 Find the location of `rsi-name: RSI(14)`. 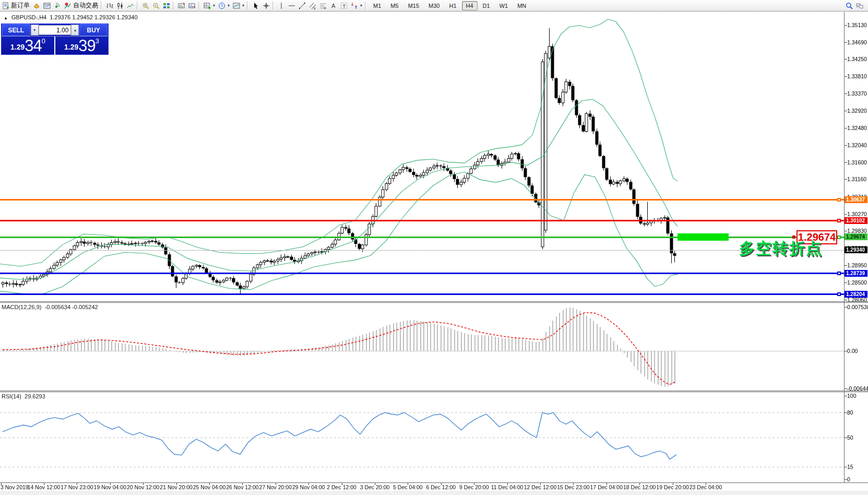

rsi-name: RSI(14) is located at coordinates (11, 396).